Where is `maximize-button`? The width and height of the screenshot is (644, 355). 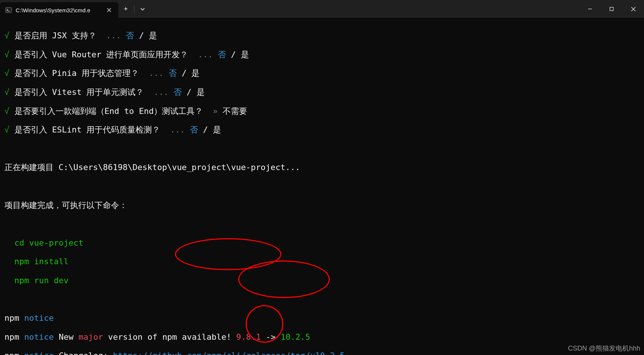
maximize-button is located at coordinates (612, 9).